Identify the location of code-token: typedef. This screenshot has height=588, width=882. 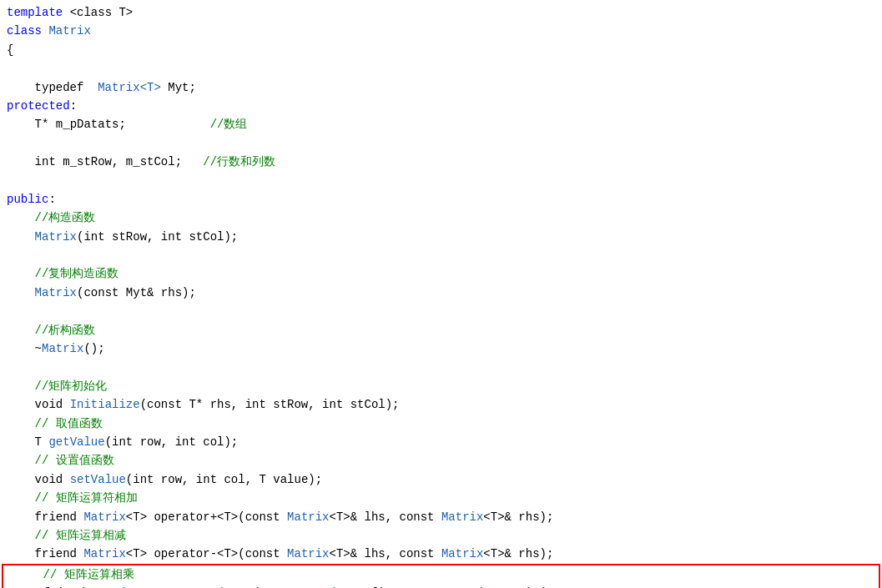
(52, 88).